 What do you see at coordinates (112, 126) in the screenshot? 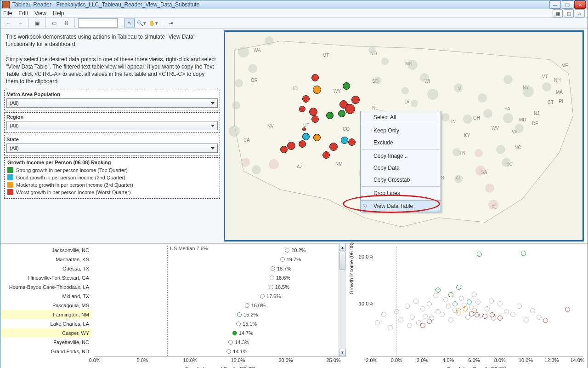
I see `filter-dropdown: (All)` at bounding box center [112, 126].